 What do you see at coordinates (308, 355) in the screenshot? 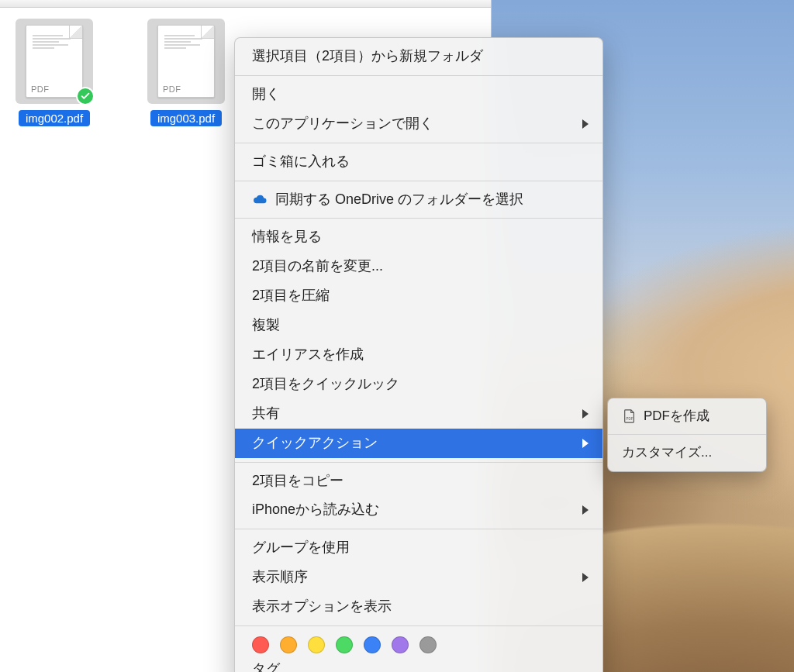
I see `menu-label: エイリアスを作成` at bounding box center [308, 355].